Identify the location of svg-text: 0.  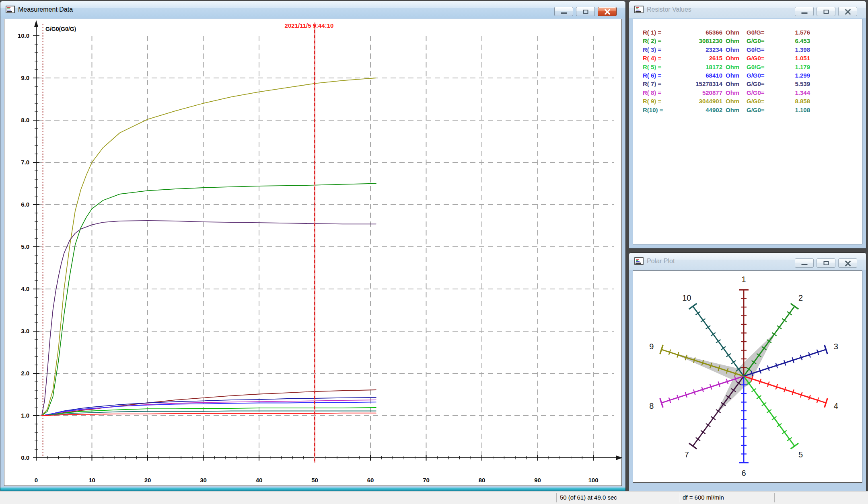
(36, 480).